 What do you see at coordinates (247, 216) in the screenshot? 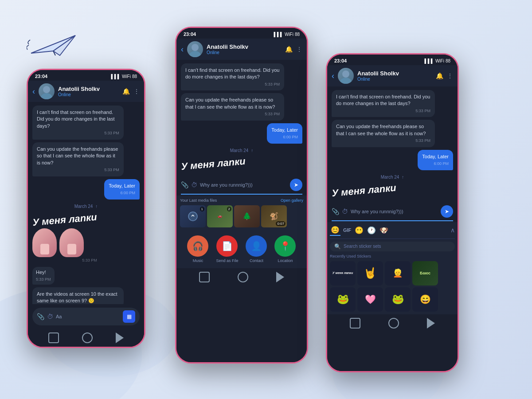
I see `media-thumb-3: 🌲` at bounding box center [247, 216].